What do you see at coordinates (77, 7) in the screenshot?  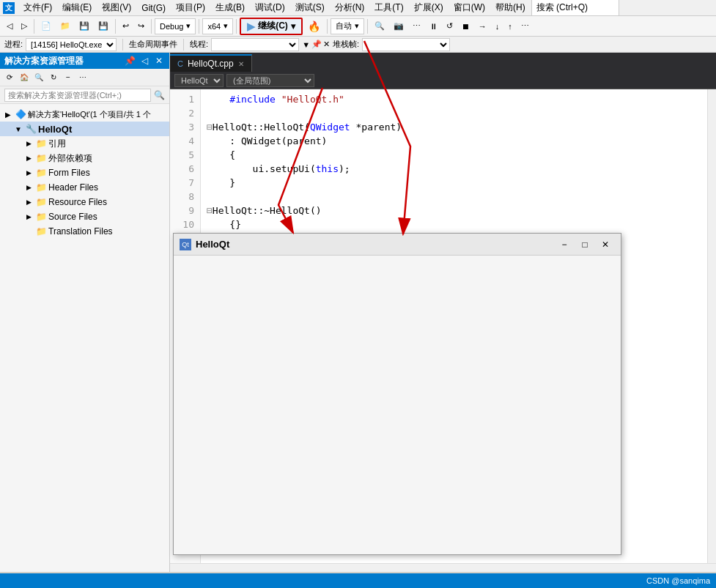 I see `menu-edit: 编辑(E)` at bounding box center [77, 7].